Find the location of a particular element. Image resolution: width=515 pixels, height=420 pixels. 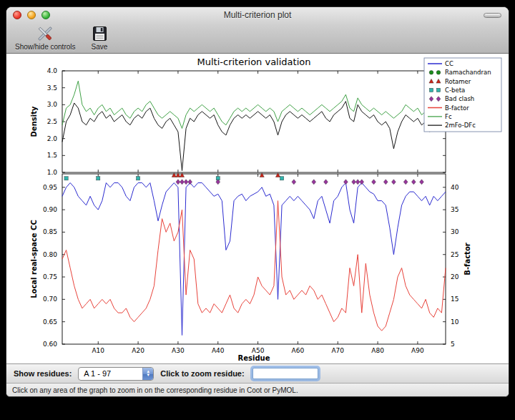

svg-text: 10 is located at coordinates (455, 322).